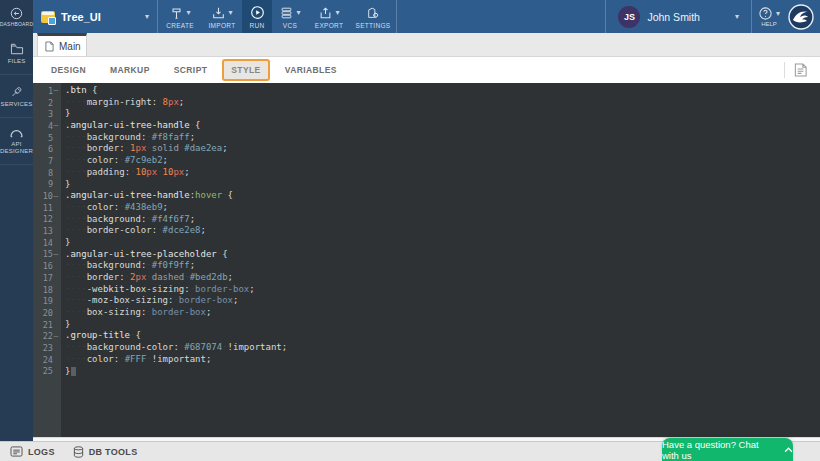  Describe the element at coordinates (48, 17) in the screenshot. I see `project-icon` at that location.